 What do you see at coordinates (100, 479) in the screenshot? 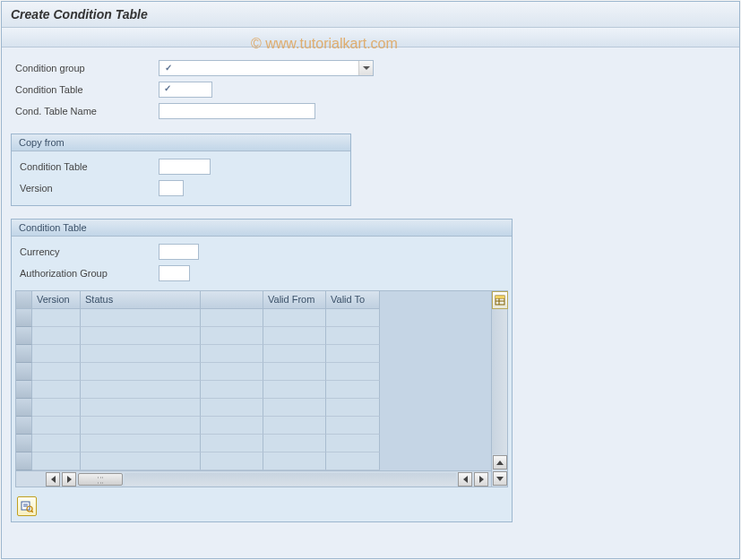
I see `hscroll-thumb` at bounding box center [100, 479].